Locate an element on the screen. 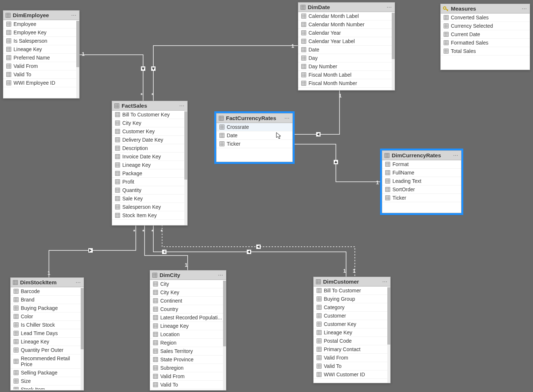 The height and width of the screenshot is (392, 533). table-dimCity: DimCity⋯CityCity KeyContinentCountryLate… is located at coordinates (188, 330).